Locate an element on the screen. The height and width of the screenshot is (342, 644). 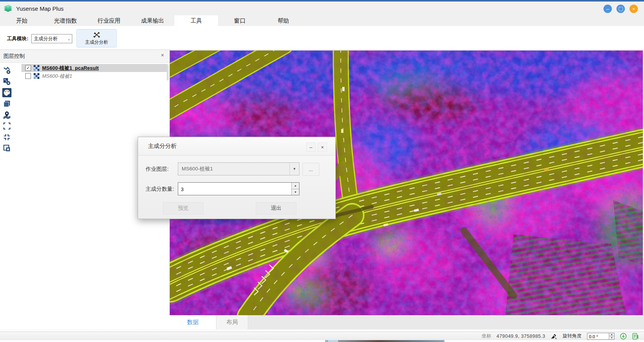
pca-dialog-title: 主成分分析 is located at coordinates (162, 146).